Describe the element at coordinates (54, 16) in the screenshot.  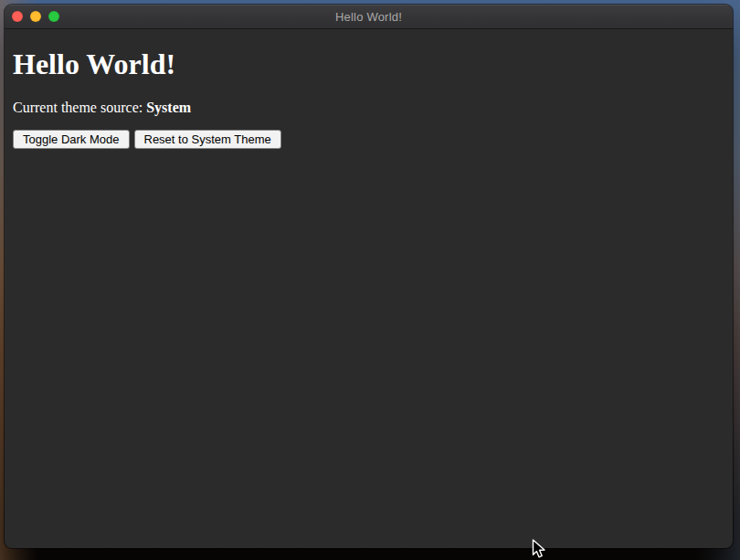
I see `zoom-button` at that location.